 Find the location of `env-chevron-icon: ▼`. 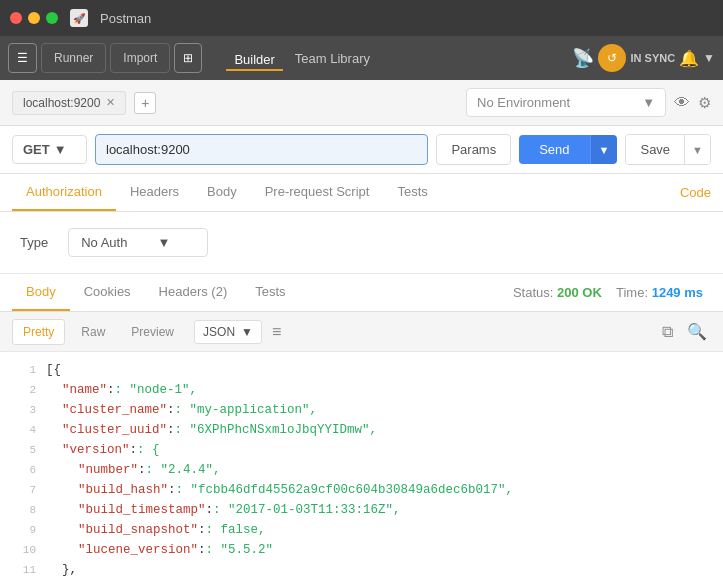

env-chevron-icon: ▼ is located at coordinates (648, 102).